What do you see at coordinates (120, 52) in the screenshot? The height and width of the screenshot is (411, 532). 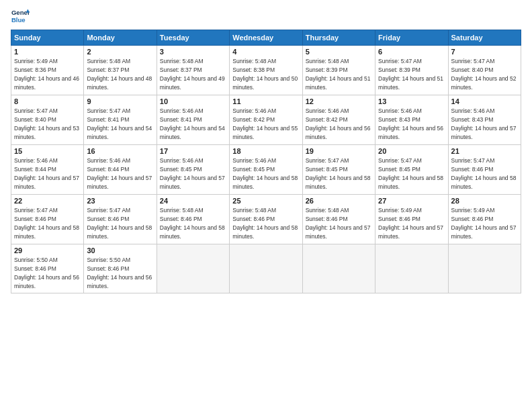 I see `day-number: 2` at bounding box center [120, 52].